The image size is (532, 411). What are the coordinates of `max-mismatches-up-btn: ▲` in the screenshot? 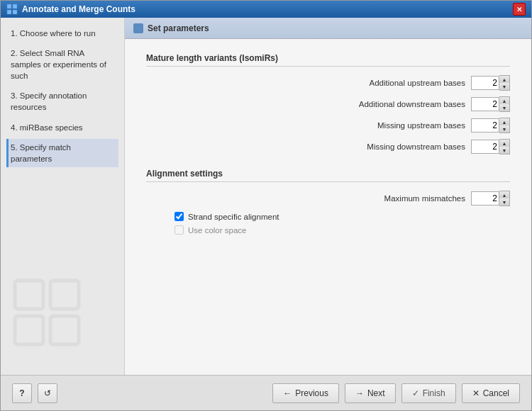 It's located at (504, 195).